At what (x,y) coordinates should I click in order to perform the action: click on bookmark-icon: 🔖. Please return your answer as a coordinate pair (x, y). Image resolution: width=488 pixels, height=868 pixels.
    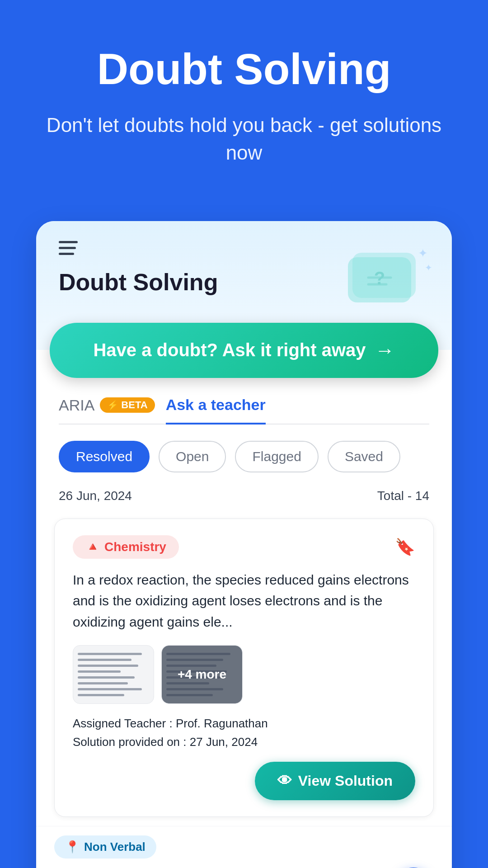
    Looking at the image, I should click on (405, 547).